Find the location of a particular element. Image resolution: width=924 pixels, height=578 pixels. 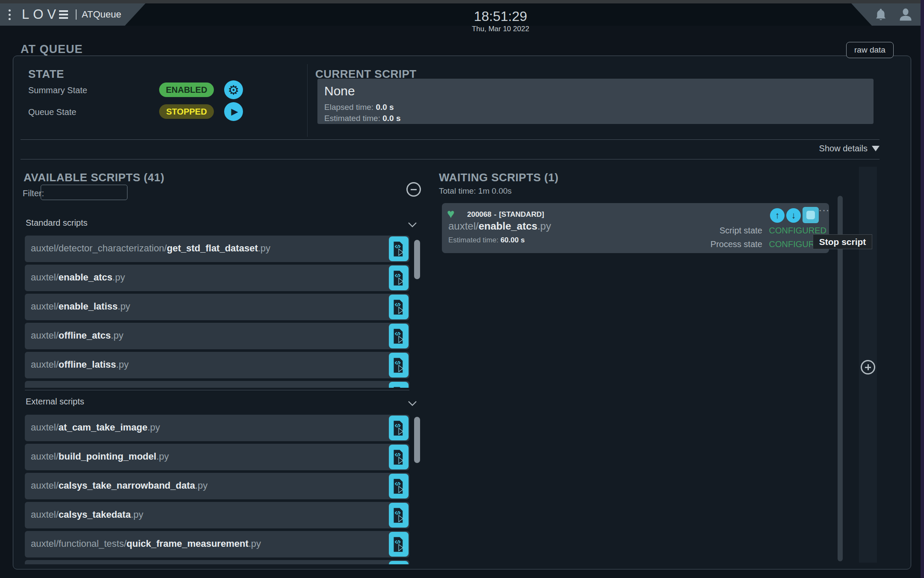

available-script-row: auxtel/offline_latiss.py is located at coordinates (217, 365).